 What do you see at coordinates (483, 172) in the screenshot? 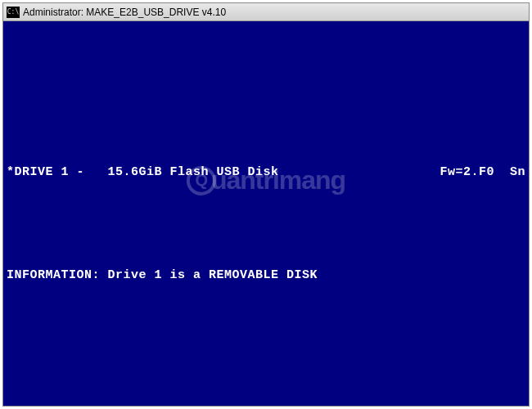
I see `drive-firmware: Fw=2.F0 Sn` at bounding box center [483, 172].